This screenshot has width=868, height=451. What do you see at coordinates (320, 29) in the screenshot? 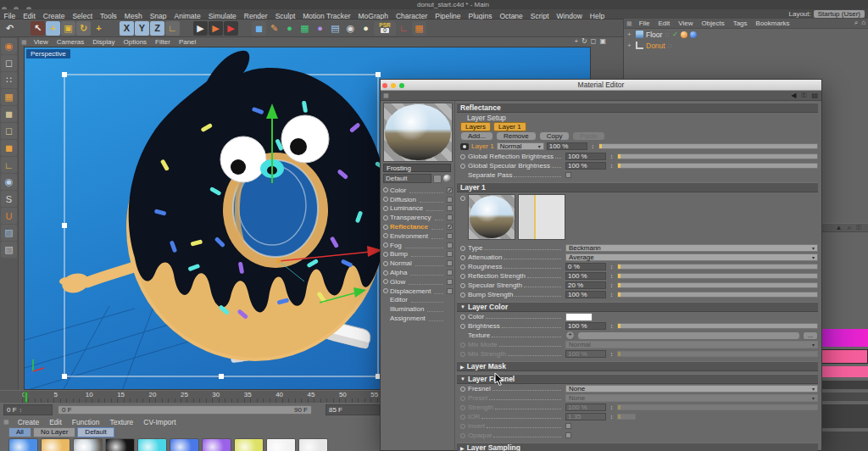
I see `add-field: ●` at bounding box center [320, 29].